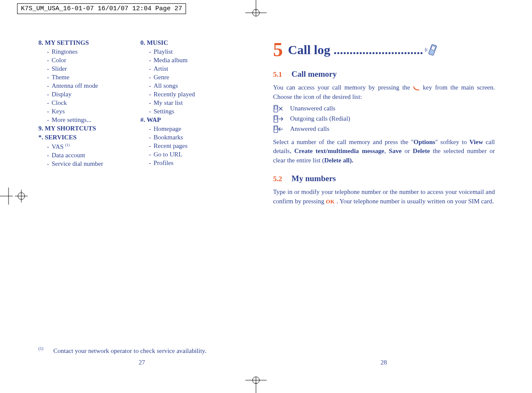 The height and width of the screenshot is (393, 532). What do you see at coordinates (384, 119) in the screenshot?
I see `list-item: Outgoing calls (Redial)` at bounding box center [384, 119].